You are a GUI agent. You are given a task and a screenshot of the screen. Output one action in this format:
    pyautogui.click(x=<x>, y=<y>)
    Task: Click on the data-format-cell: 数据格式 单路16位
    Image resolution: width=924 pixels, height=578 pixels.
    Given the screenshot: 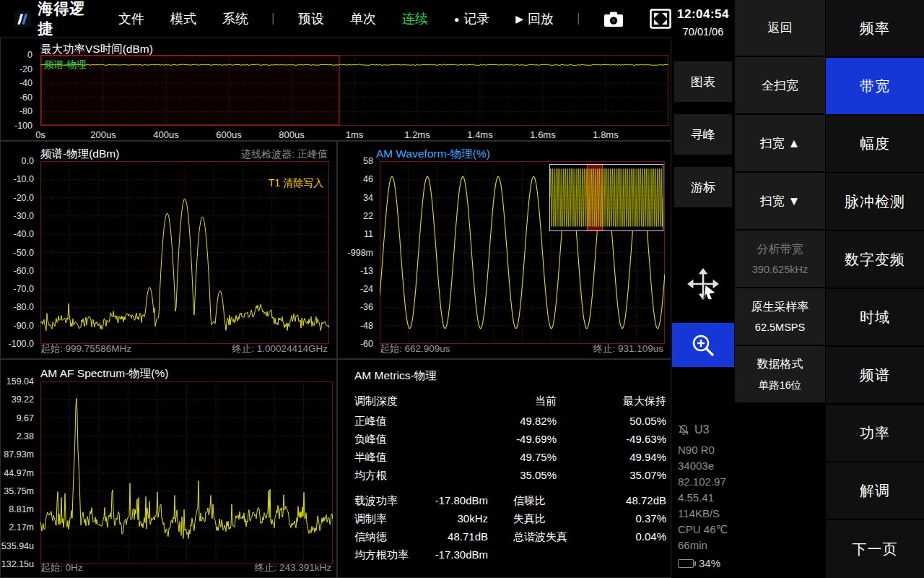 What is the action you would take?
    pyautogui.click(x=780, y=374)
    